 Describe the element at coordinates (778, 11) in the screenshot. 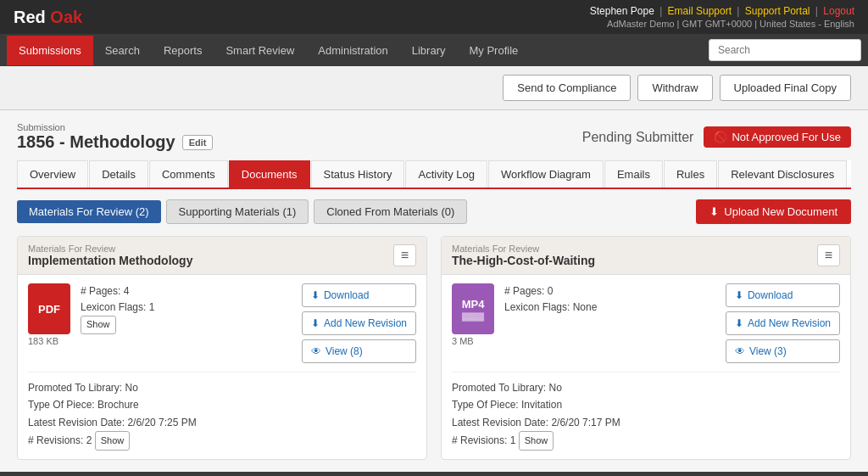

I see `support-portal-link: Support Portal` at that location.